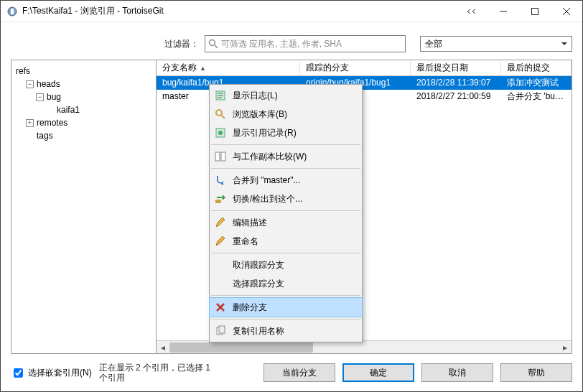 This screenshot has width=583, height=392. Describe the element at coordinates (270, 157) in the screenshot. I see `menu-item-label: 与工作副本比较(W)` at that location.